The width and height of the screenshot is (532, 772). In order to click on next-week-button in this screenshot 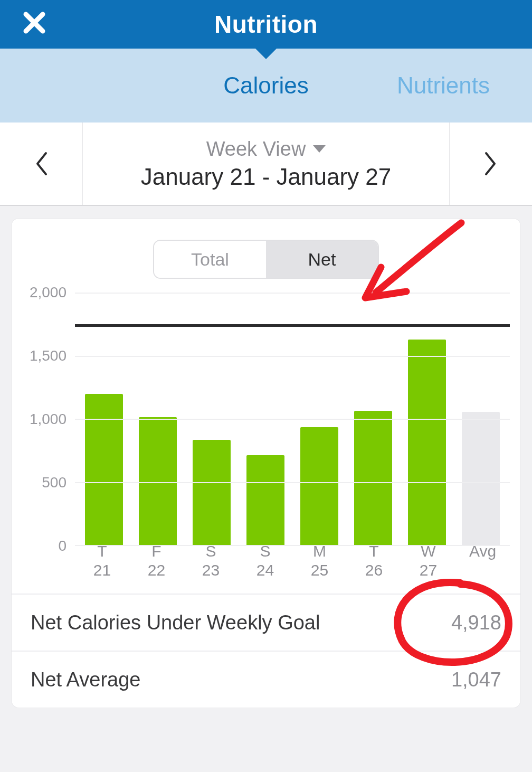, I will do `click(491, 164)`.